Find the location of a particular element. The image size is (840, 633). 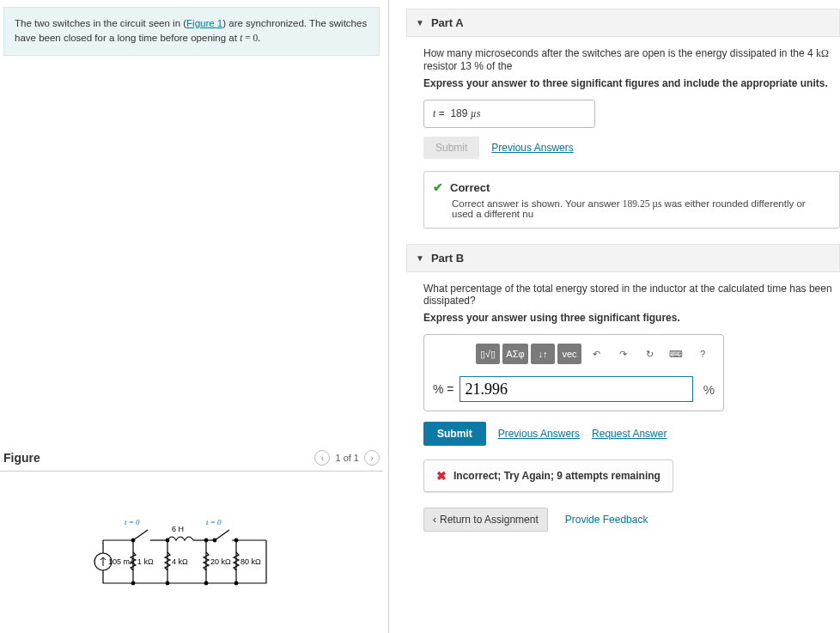

problem-t-expr: t = 0. is located at coordinates (250, 38).